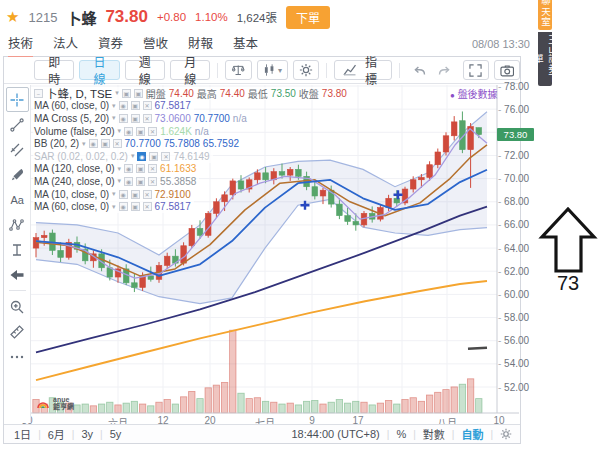 Image resolution: width=600 pixels, height=457 pixels. What do you see at coordinates (17, 200) in the screenshot?
I see `text-icon: Aa` at bounding box center [17, 200].